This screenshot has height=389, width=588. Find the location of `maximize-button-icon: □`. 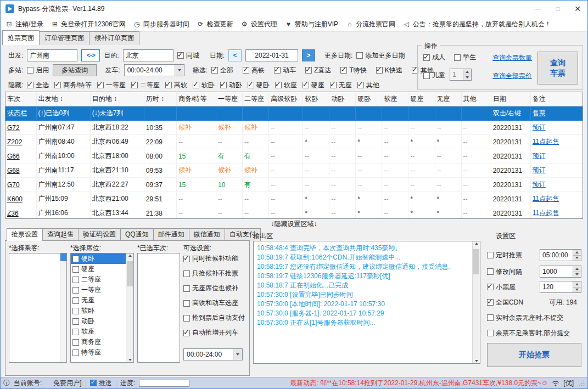

maximize-button-icon: □ is located at coordinates (558, 9).